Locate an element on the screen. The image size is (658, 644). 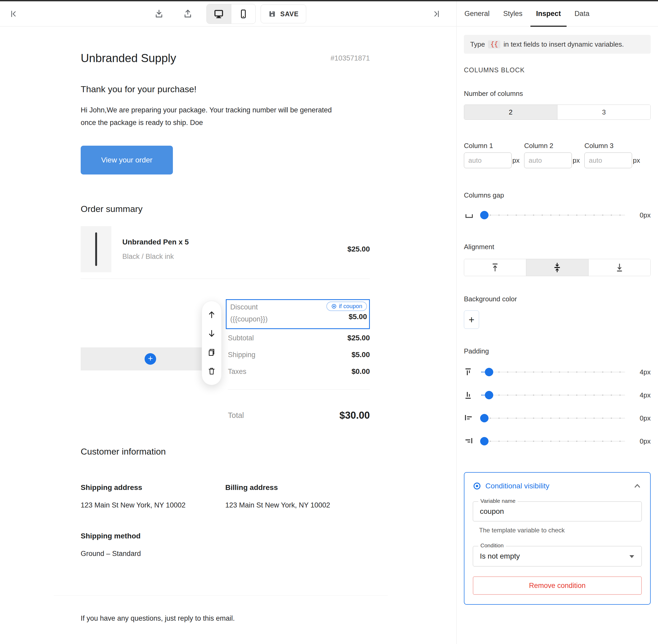
shipping-label: Shipping is located at coordinates (241, 355).